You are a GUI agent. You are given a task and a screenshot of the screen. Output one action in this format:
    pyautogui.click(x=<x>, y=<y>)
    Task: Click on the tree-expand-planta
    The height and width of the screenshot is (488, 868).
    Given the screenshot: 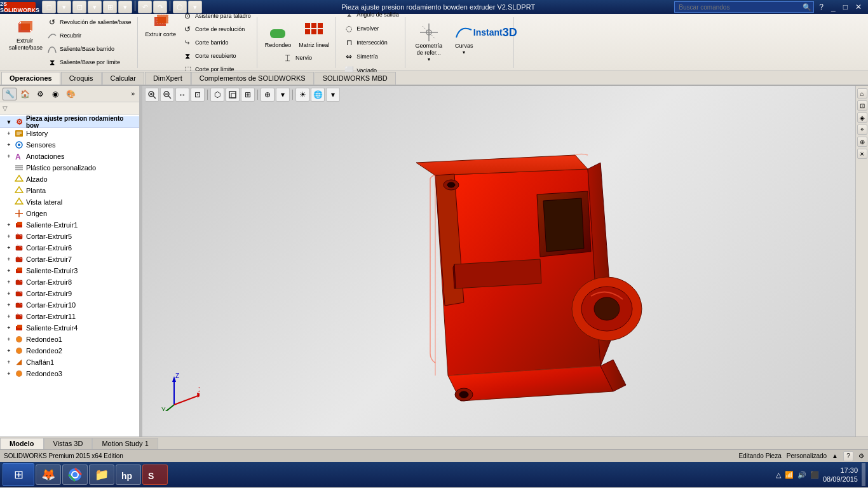 What is the action you would take?
    pyautogui.click(x=9, y=191)
    